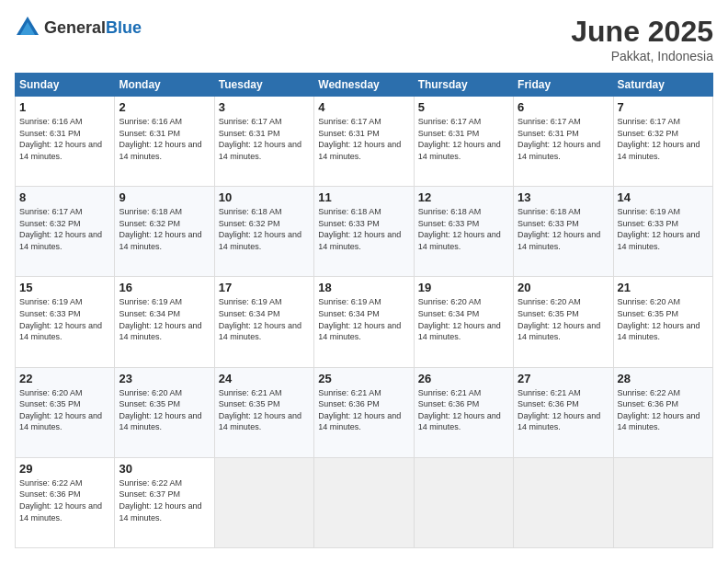 The height and width of the screenshot is (563, 728). I want to click on day-number: 20, so click(563, 287).